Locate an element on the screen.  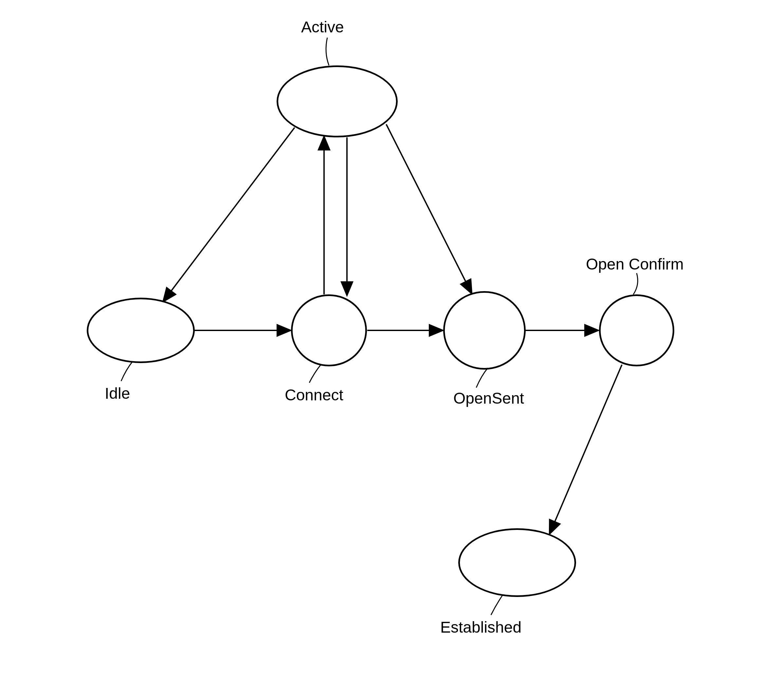
label-connect: Connect is located at coordinates (314, 395).